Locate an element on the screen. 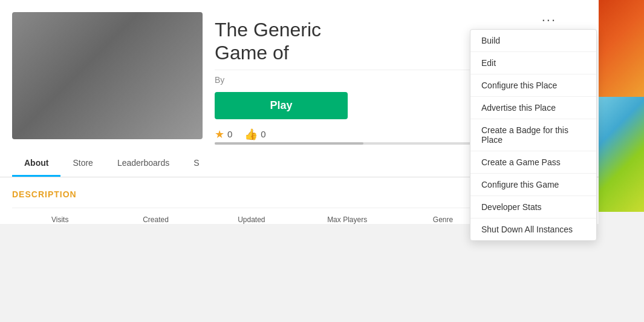 The height and width of the screenshot is (322, 644). game-title-line1: The Generic is located at coordinates (268, 30).